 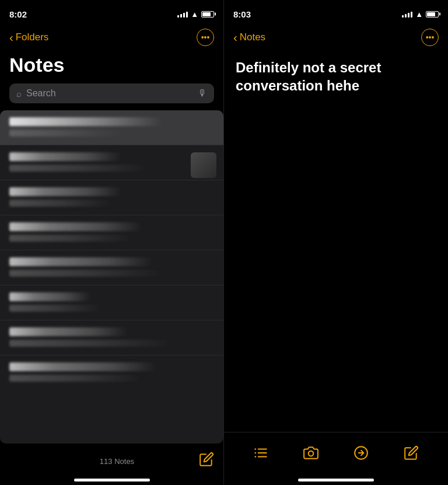 I want to click on checklist-button, so click(x=261, y=453).